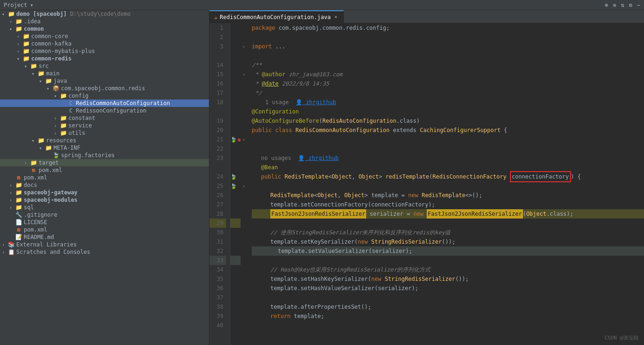 This screenshot has width=644, height=345. I want to click on settings-icon: ⚙, so click(631, 5).